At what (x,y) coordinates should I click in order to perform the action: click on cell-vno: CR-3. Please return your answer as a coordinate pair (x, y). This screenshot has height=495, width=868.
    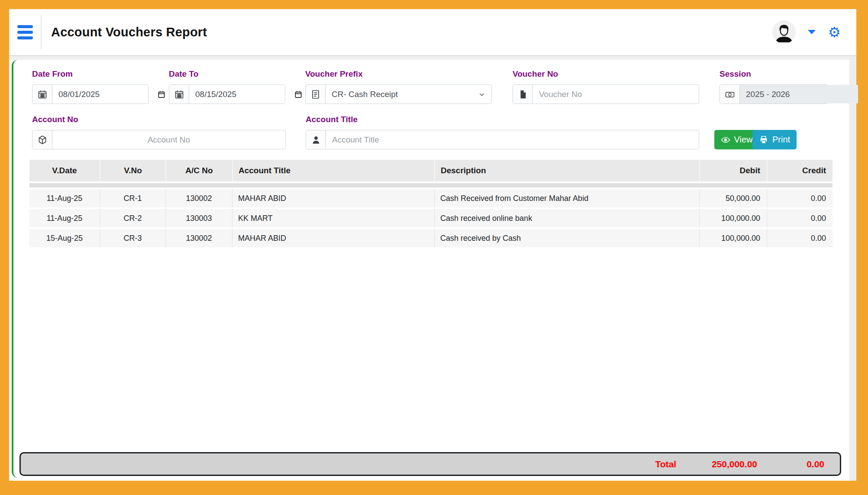
    Looking at the image, I should click on (132, 238).